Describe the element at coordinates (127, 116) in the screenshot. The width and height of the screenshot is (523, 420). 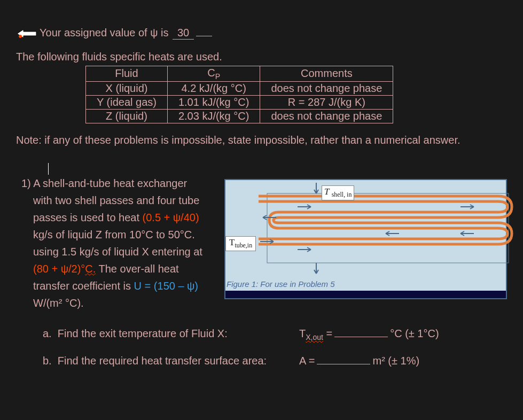
I see `table-cell: Z (liquid)` at that location.